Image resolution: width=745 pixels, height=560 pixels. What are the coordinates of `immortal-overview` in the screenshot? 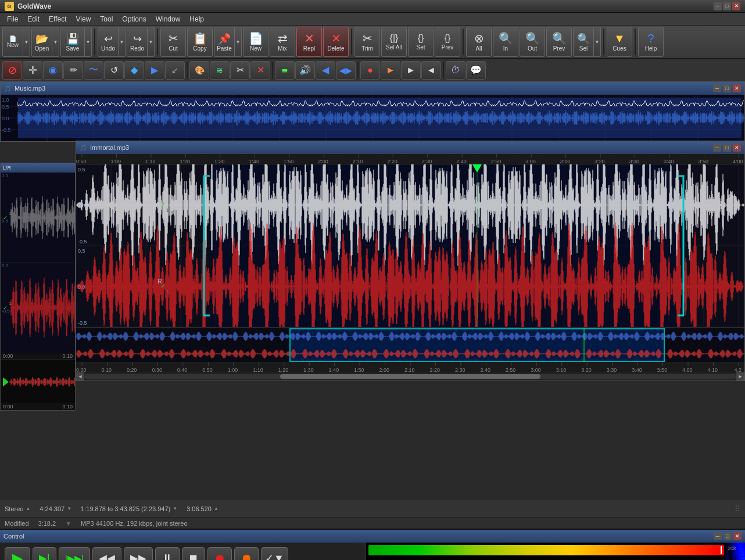 It's located at (410, 344).